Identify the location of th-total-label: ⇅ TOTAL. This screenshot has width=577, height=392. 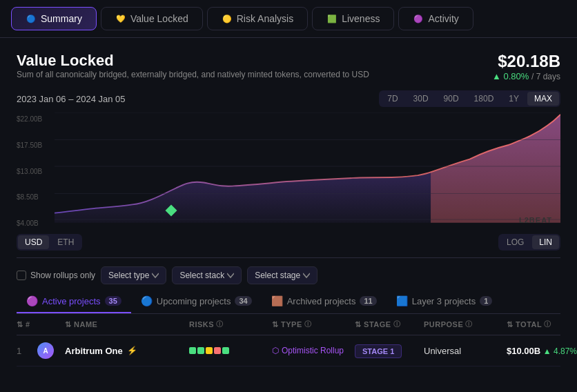
(525, 324).